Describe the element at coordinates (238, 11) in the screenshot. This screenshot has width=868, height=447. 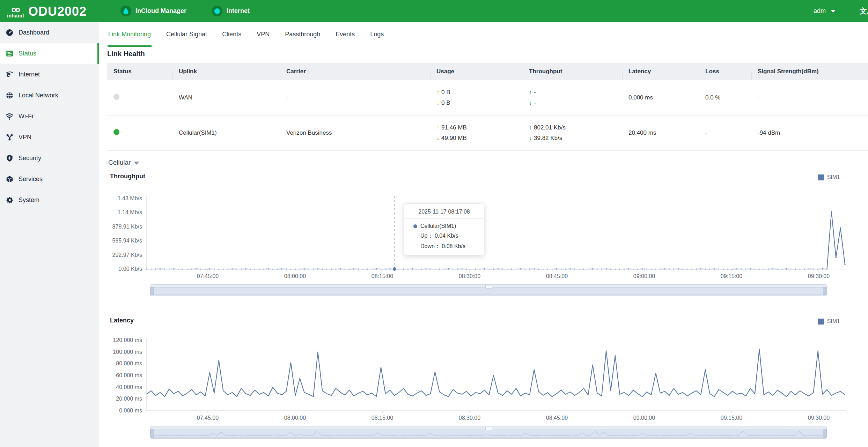
I see `internet-label: Internet` at that location.